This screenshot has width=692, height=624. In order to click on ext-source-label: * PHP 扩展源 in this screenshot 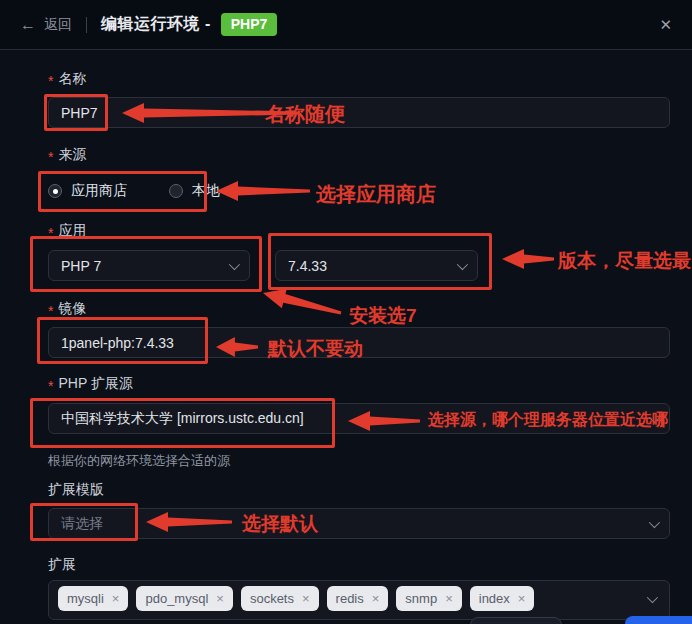, I will do `click(90, 384)`.